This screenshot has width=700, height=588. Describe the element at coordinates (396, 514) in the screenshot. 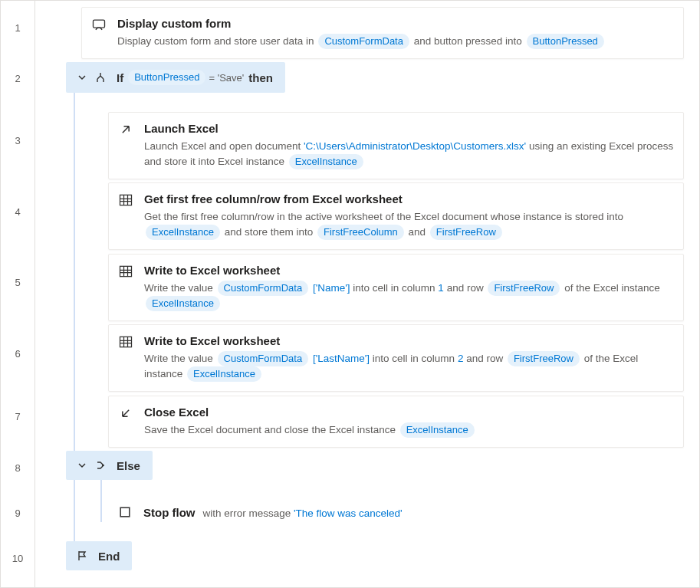

I see `action-stop-flow: Stop flow with error message 'The flow w…` at that location.